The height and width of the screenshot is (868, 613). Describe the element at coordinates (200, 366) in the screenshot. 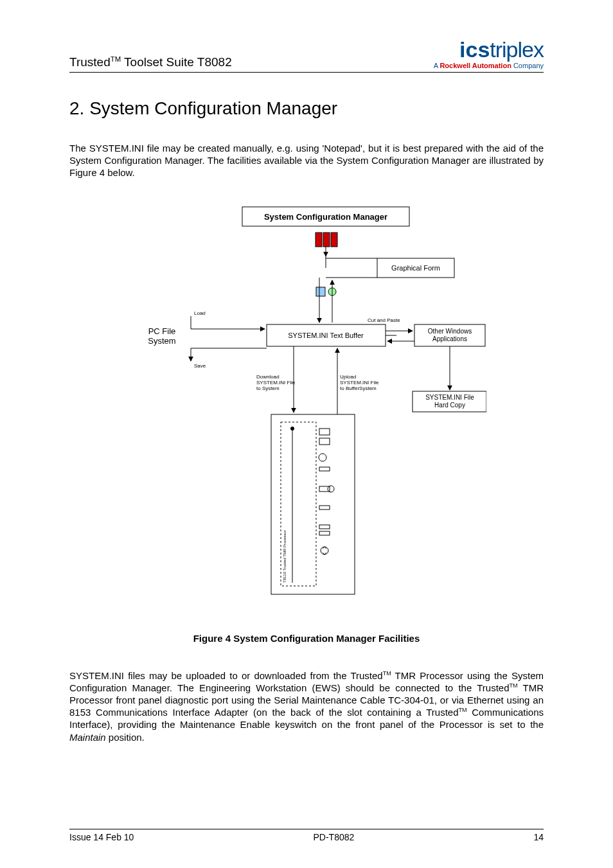

I see `save-label: Save` at that location.